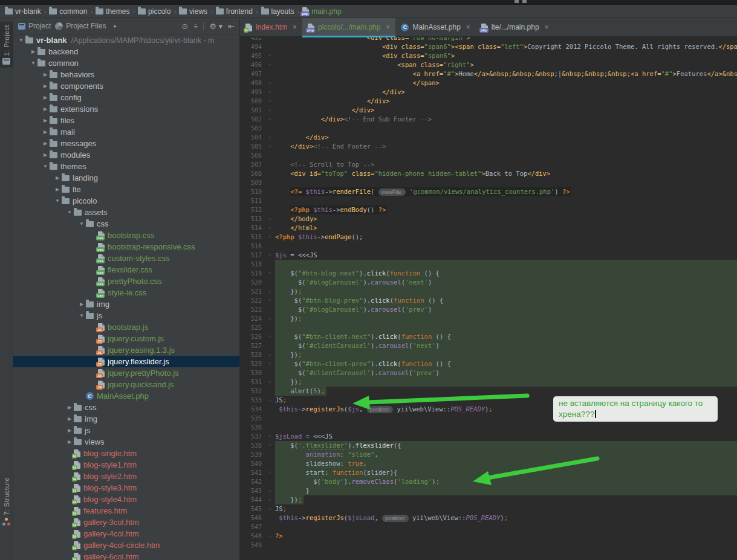  Describe the element at coordinates (126, 465) in the screenshot. I see `tree-row: Hblog-style1.htm` at that location.